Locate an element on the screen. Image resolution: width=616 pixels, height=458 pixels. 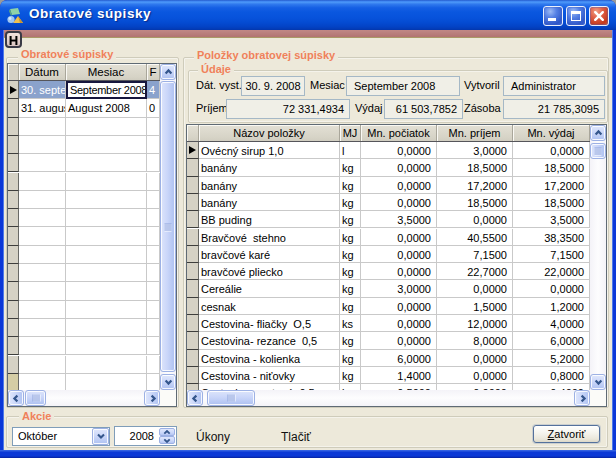
cell: 17,2000 is located at coordinates (552, 186).